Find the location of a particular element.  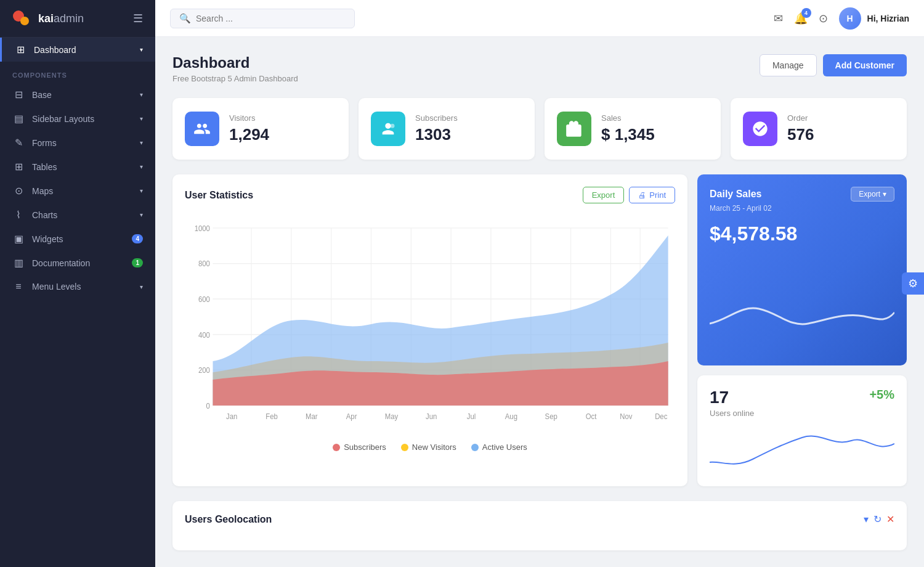

user-info: H Hi, Hizrian is located at coordinates (874, 18).